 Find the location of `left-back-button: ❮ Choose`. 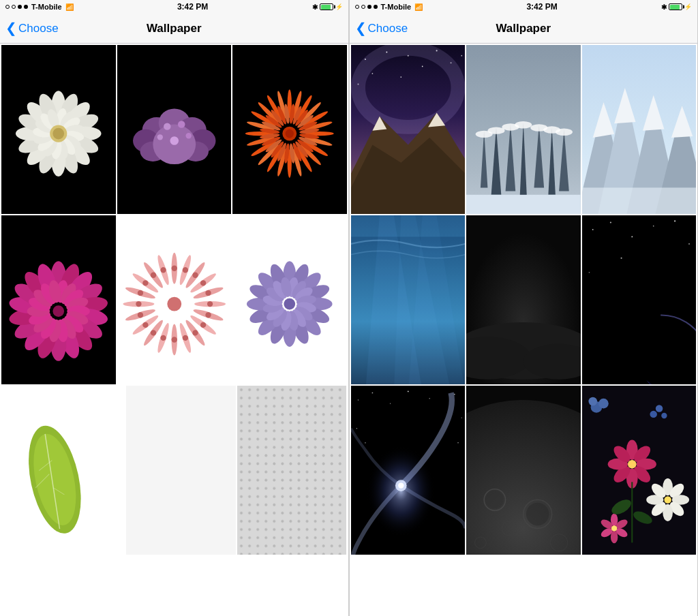

left-back-button: ❮ Choose is located at coordinates (32, 29).